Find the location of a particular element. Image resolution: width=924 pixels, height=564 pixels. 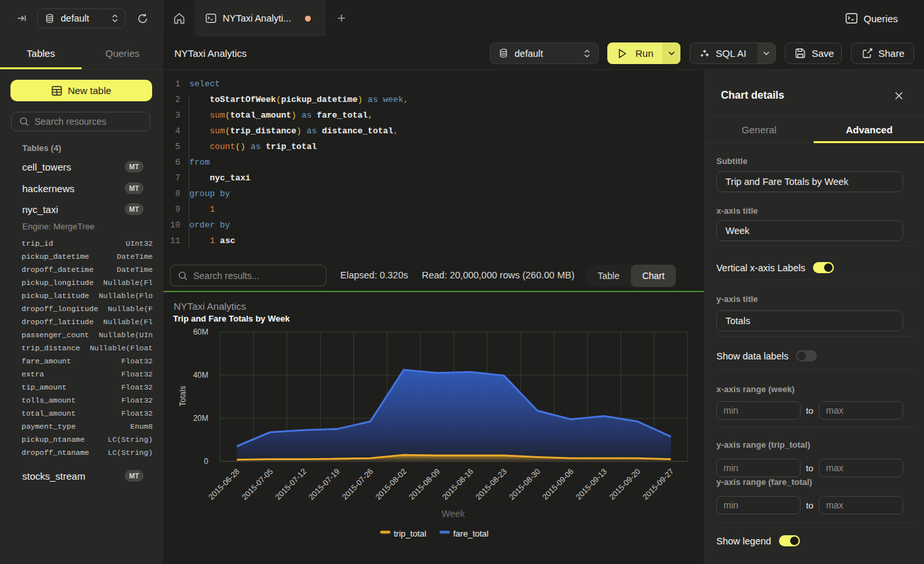

svg-text: 2015-08-02 is located at coordinates (391, 484).